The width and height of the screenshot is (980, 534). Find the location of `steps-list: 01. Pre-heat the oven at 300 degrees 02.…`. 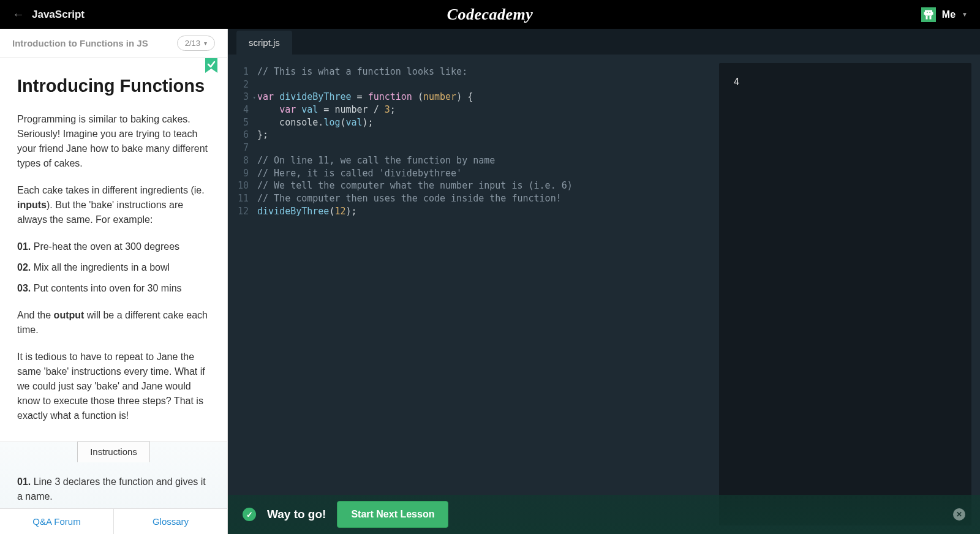

steps-list: 01. Pre-heat the oven at 300 degrees 02.… is located at coordinates (114, 268).